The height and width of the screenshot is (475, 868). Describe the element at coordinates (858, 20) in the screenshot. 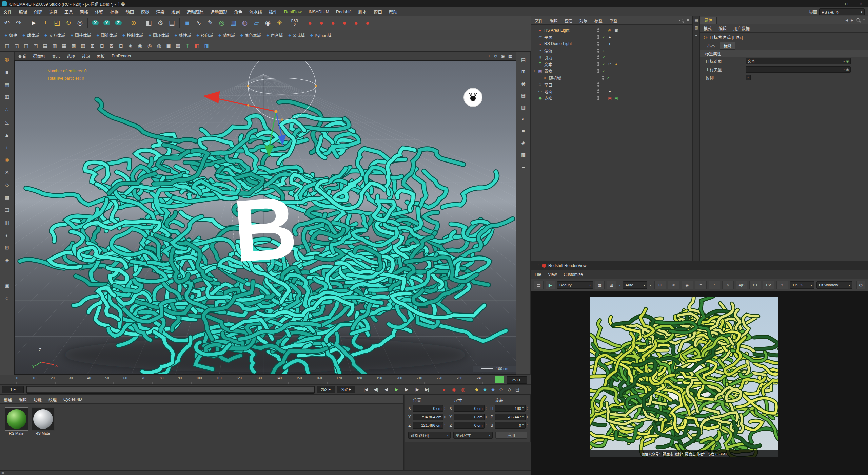

I see `search-icon` at that location.